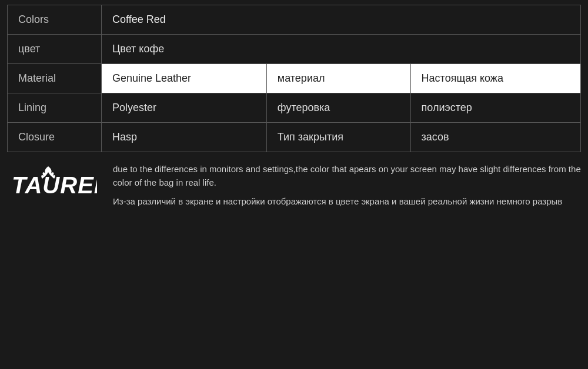 The image size is (588, 369). I want to click on lining-value: Polyester, so click(185, 108).